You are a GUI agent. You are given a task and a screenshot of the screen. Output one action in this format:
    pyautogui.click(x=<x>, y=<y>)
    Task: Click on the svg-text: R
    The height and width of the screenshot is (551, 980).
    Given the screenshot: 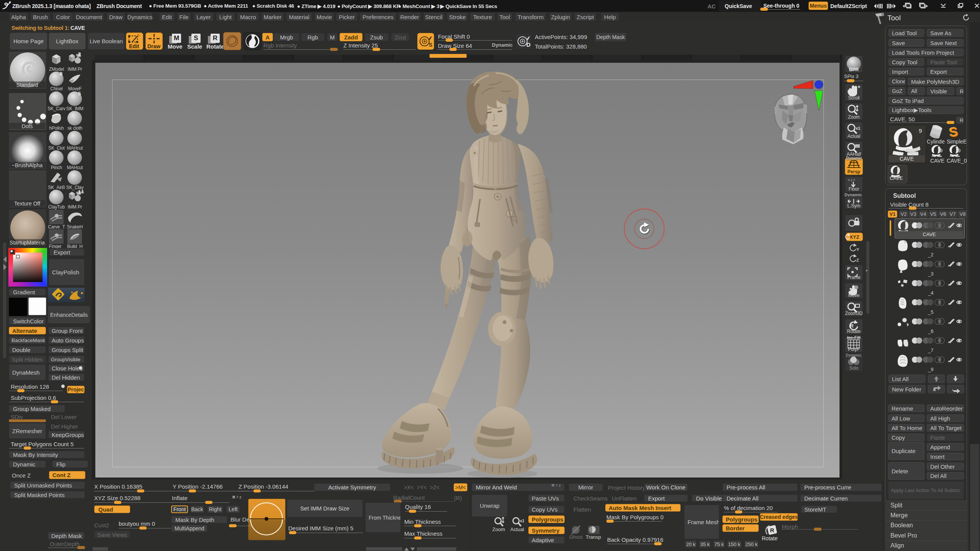 What is the action you would take?
    pyautogui.click(x=852, y=326)
    